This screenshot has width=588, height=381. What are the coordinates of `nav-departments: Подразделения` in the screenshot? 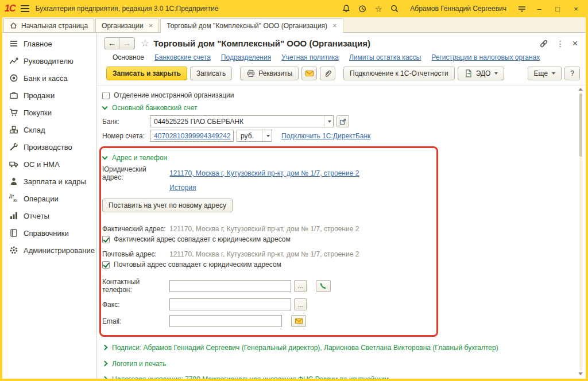 It's located at (246, 57).